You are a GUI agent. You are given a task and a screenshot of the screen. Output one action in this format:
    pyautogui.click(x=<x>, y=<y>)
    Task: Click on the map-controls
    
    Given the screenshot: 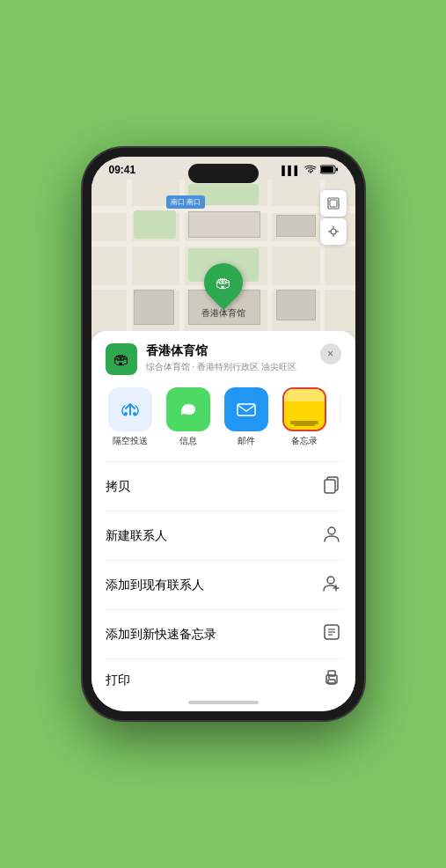 What is the action you would take?
    pyautogui.click(x=333, y=217)
    